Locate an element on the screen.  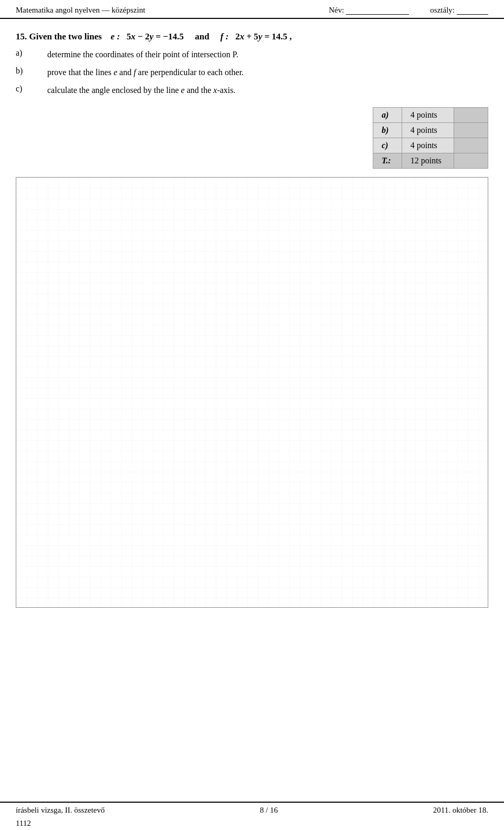
footer-right: 2011. október 18. is located at coordinates (461, 810).